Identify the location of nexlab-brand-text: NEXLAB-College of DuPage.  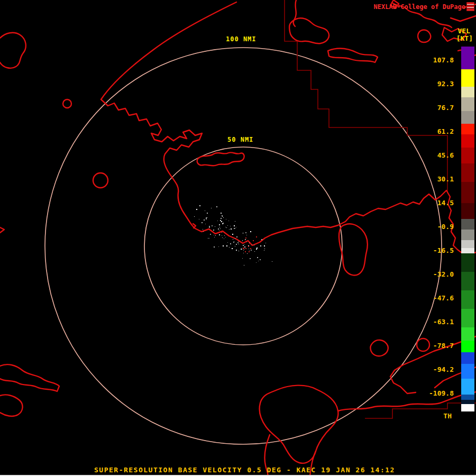
(420, 7).